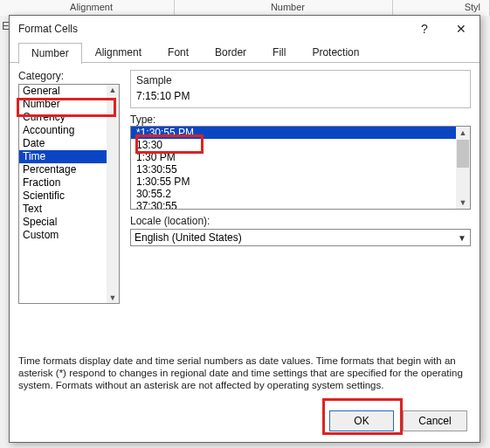 This screenshot has width=490, height=448. I want to click on dialog-footer: OK Cancel, so click(245, 420).